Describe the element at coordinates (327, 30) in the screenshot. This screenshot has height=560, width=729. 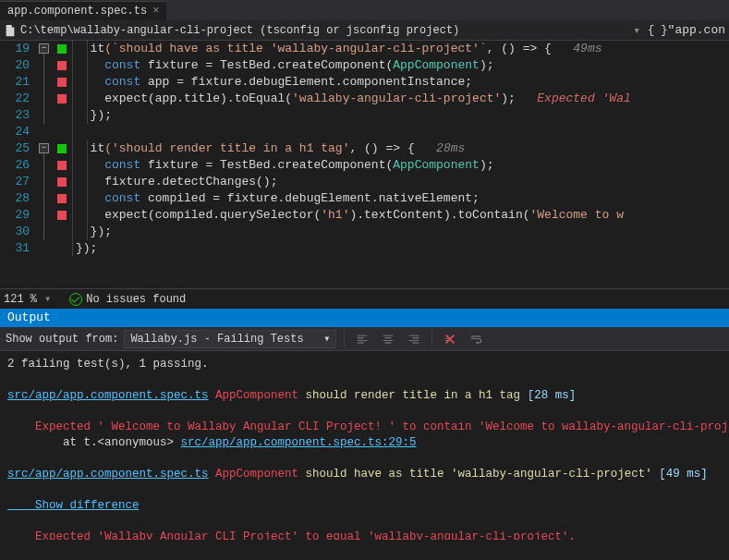
I see `breadcrumb-path: C:\temp\wallaby-angular-cli-project (tsc…` at that location.